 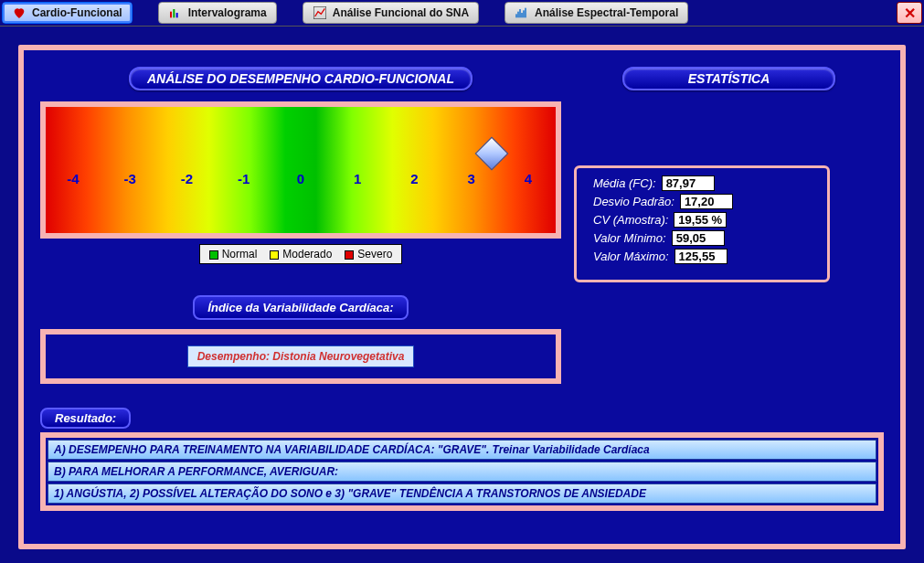 What do you see at coordinates (702, 256) in the screenshot?
I see `stat-row: Valor Máximo:125,55` at bounding box center [702, 256].